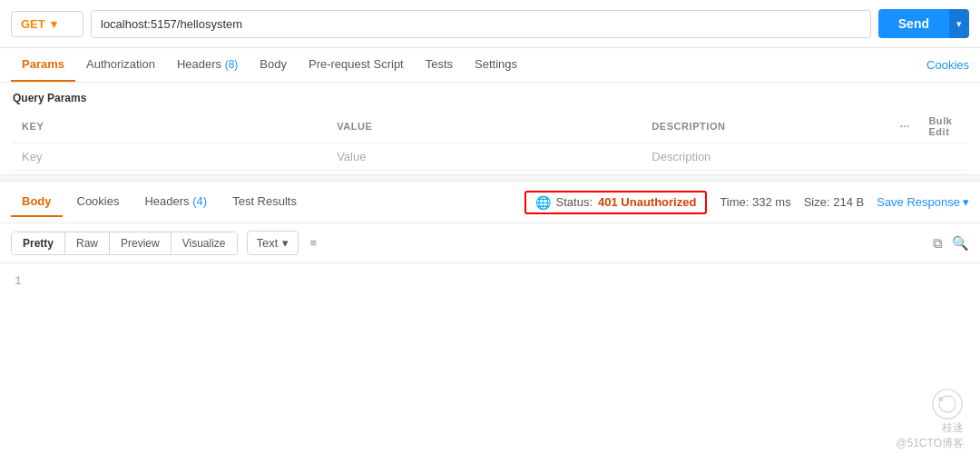  What do you see at coordinates (141, 243) in the screenshot?
I see `format-preview-button: Preview` at bounding box center [141, 243].